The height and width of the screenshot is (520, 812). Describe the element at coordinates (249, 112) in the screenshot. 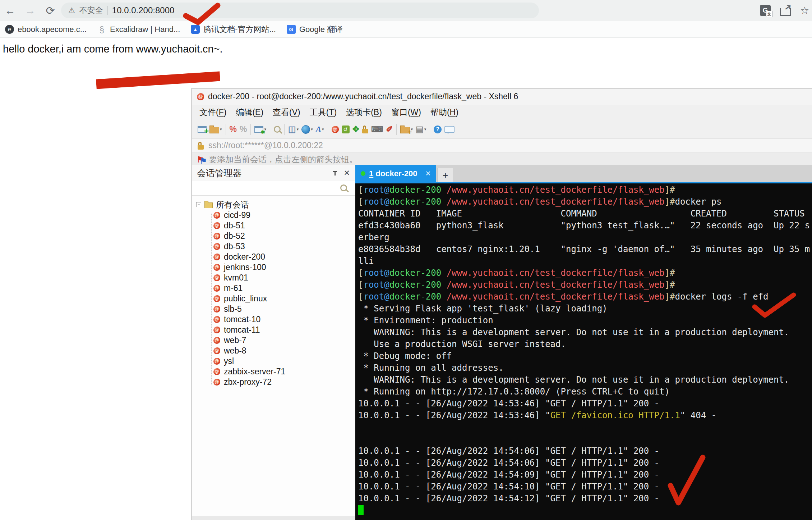

I see `menu-E: 编辑(E)` at that location.